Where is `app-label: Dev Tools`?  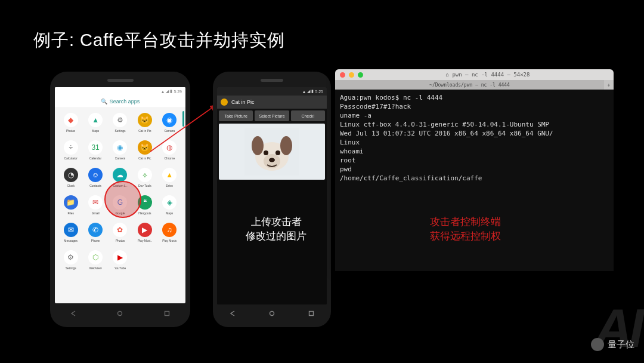 app-label: Dev Tools is located at coordinates (145, 186).